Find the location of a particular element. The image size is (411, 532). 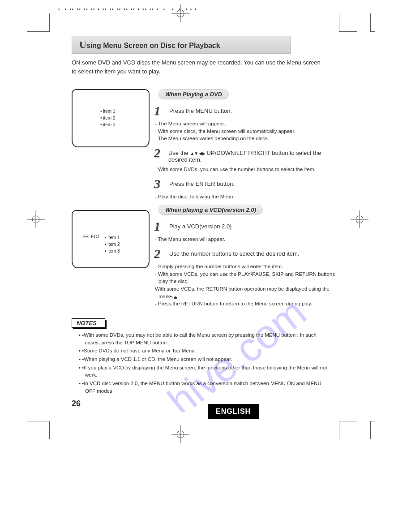

step-row: 1 Play a VCD(version 2.0) is located at coordinates (247, 227).